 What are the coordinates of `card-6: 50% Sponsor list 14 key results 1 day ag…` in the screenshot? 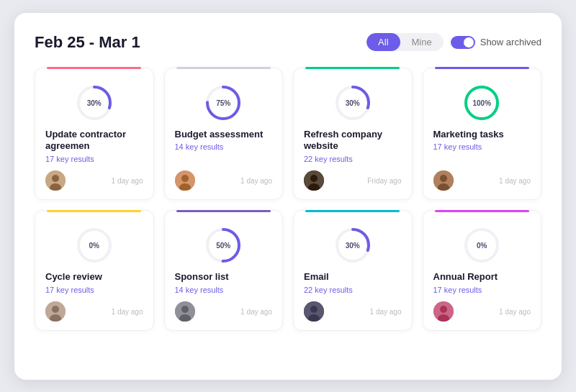 It's located at (224, 270).